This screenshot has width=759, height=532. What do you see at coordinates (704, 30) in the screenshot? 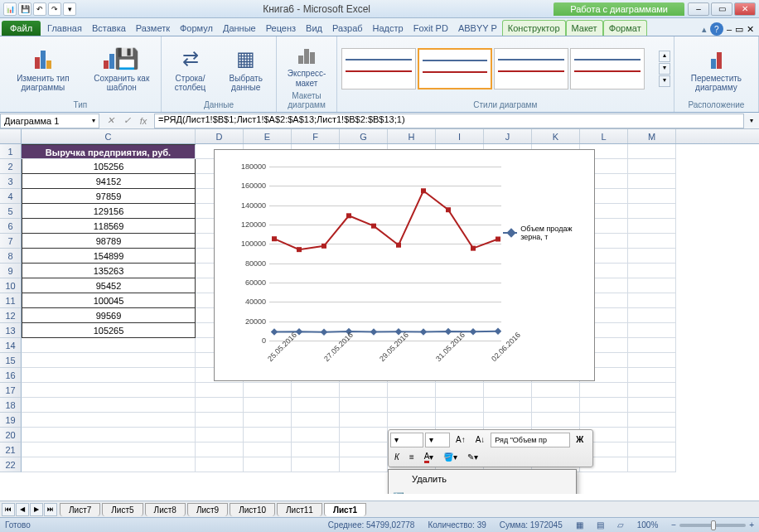
I see `minimize-ribbon-icon: ▴` at bounding box center [704, 30].